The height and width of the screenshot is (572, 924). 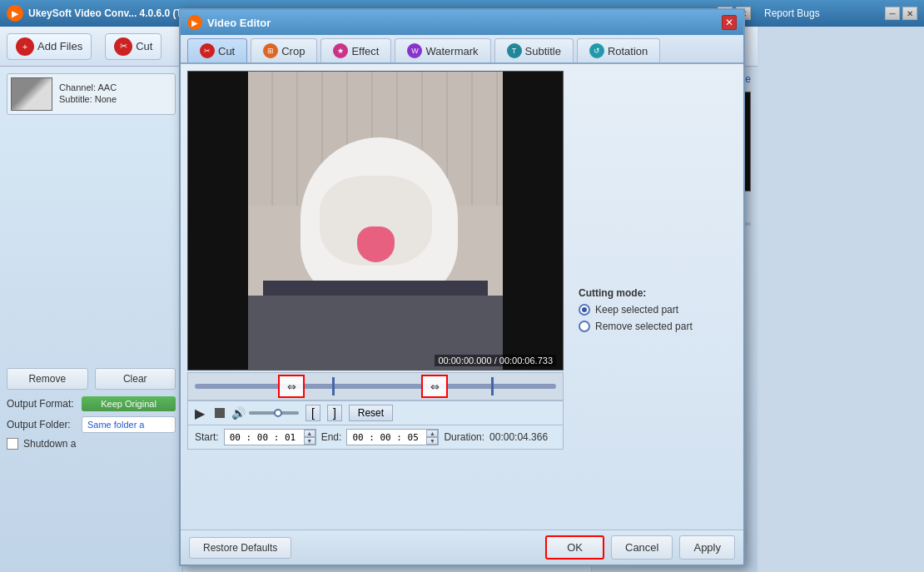 What do you see at coordinates (291, 386) in the screenshot?
I see `marker-left-handle: ⇔` at bounding box center [291, 386].